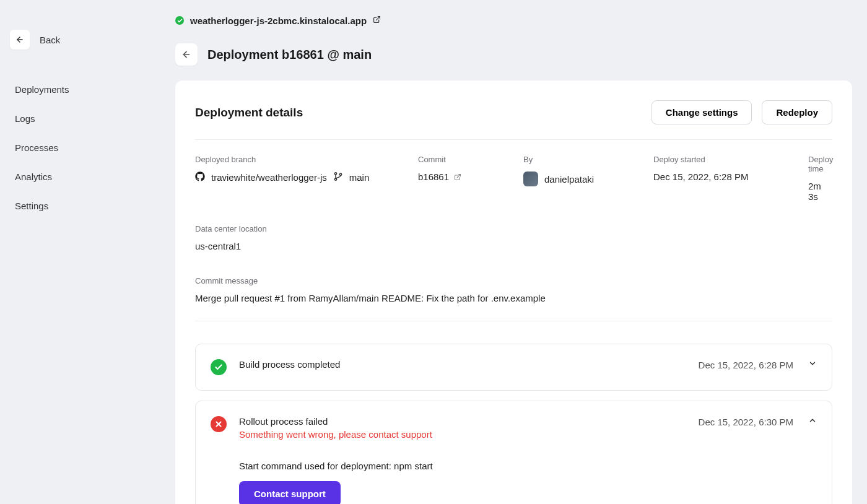  What do you see at coordinates (186, 54) in the screenshot?
I see `deployment-back-button` at bounding box center [186, 54].